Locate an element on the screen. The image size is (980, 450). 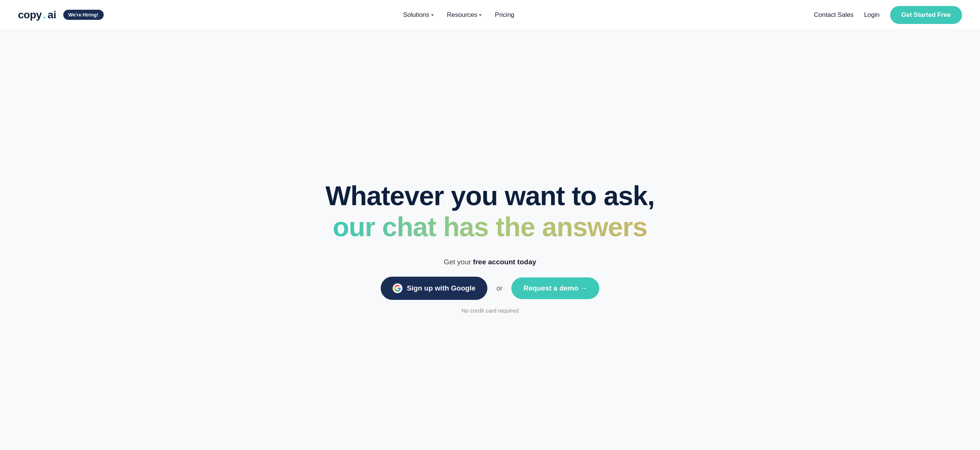
resources-label: Resources is located at coordinates (462, 15).